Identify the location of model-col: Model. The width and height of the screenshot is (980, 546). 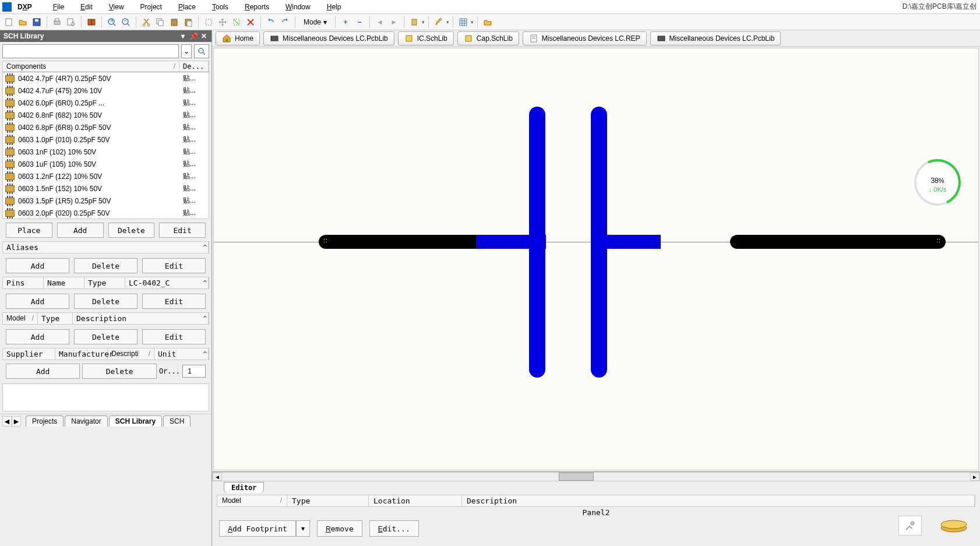
(16, 318).